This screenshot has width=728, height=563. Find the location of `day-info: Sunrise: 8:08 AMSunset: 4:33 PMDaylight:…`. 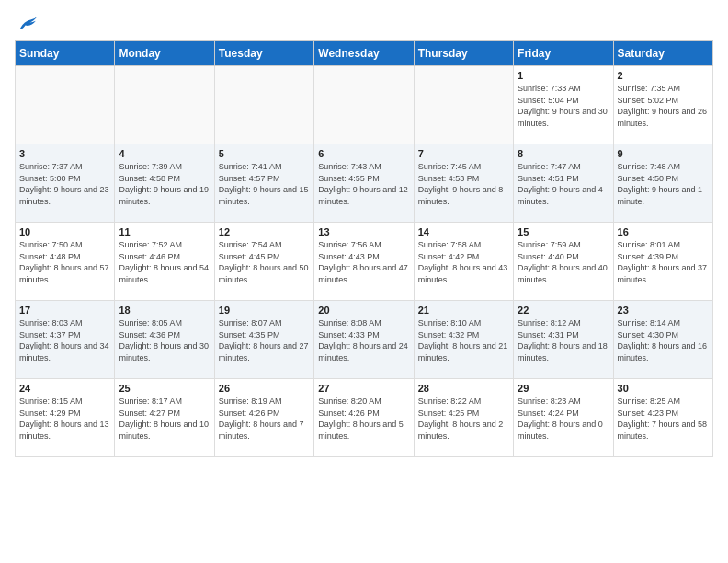

day-info: Sunrise: 8:08 AMSunset: 4:33 PMDaylight:… is located at coordinates (364, 340).